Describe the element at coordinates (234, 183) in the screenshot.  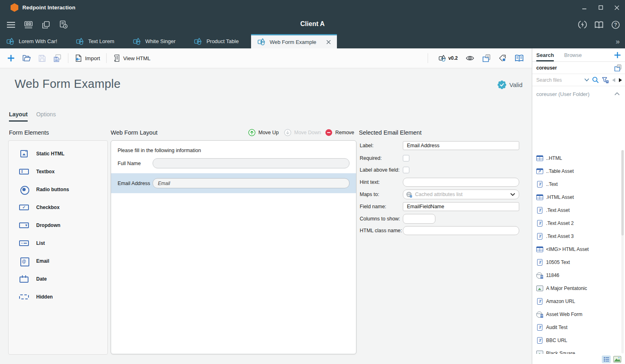
I see `form-row-email-selected: Email Address` at that location.